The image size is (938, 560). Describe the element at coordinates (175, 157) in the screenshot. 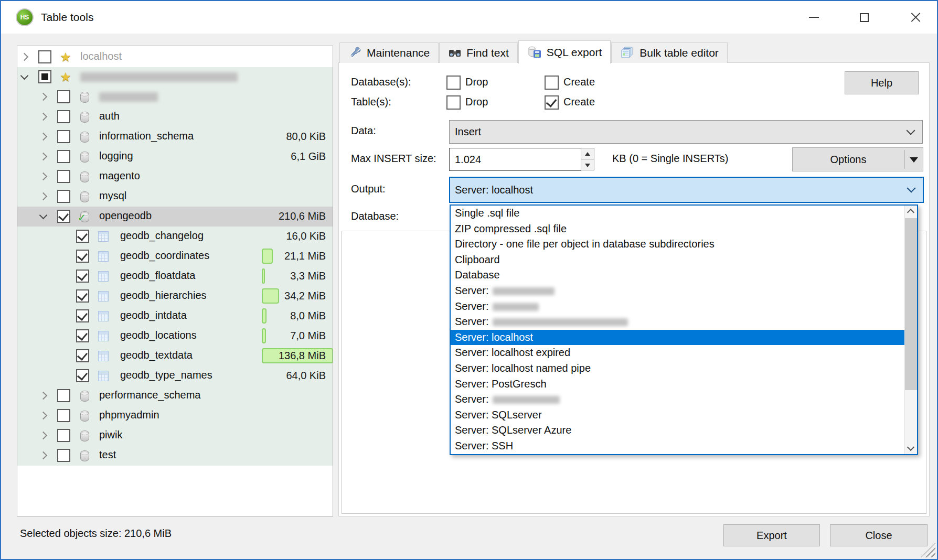

I see `tree-row: logging6,1 GiB` at that location.